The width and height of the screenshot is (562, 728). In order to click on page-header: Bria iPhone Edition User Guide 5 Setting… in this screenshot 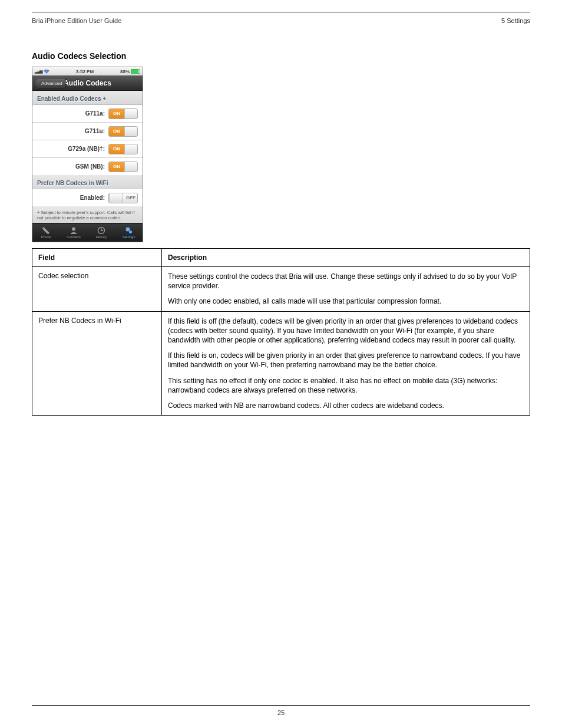, I will do `click(281, 21)`.